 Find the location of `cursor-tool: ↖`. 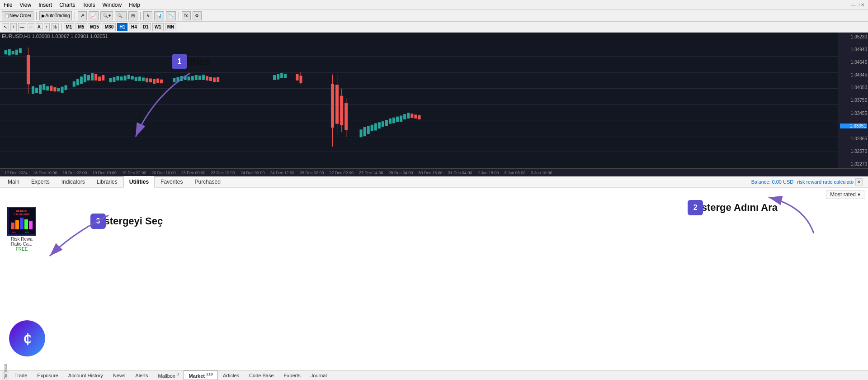

cursor-tool: ↖ is located at coordinates (5, 27).